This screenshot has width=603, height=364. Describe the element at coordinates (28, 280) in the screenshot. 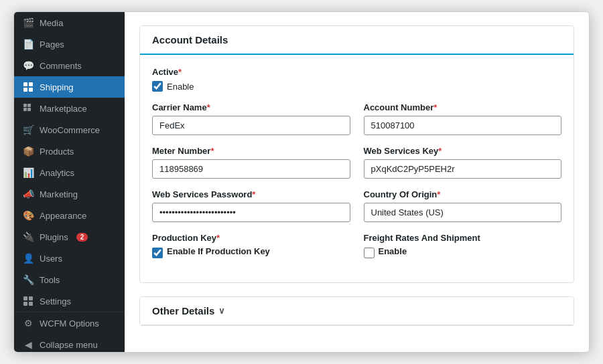

I see `tools-icon: 🔧` at that location.